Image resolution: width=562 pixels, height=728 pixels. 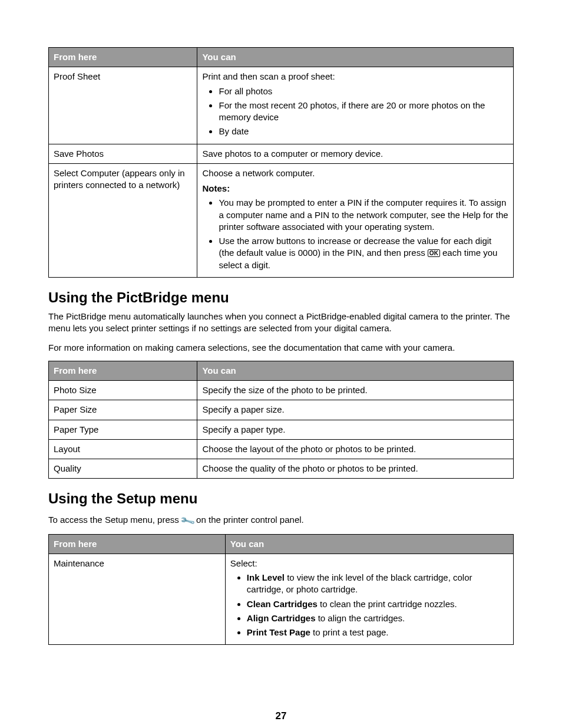 I want to click on paragraph: The PictBridge menu automatically launch…, so click(x=281, y=323).